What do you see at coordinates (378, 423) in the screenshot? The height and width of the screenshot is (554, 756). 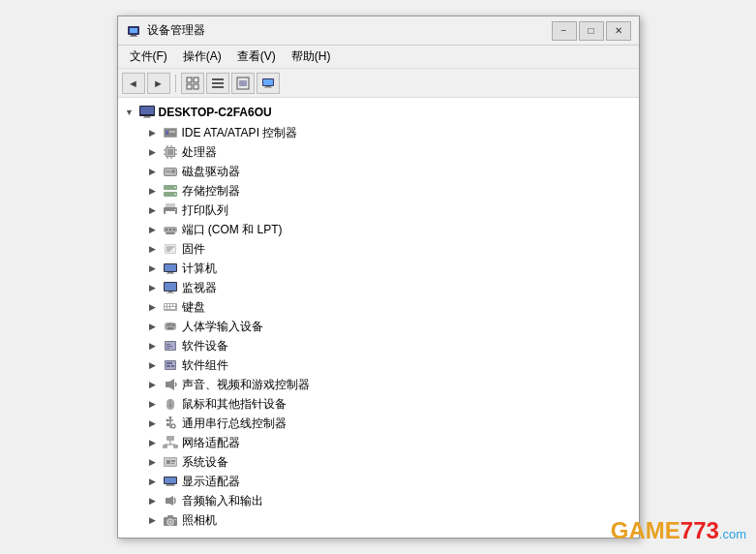 I see `list-item: ▶ 通用串行总线控制器` at bounding box center [378, 423].